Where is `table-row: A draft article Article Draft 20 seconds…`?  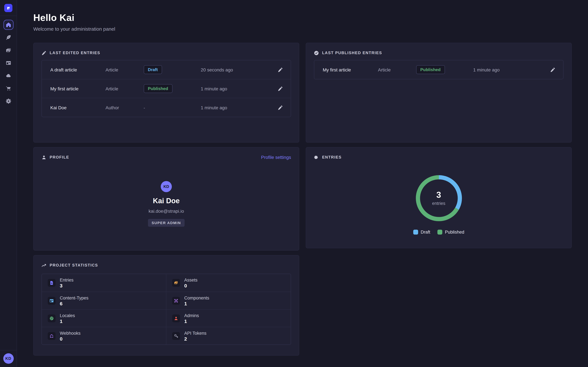 table-row: A draft article Article Draft 20 seconds… is located at coordinates (166, 70).